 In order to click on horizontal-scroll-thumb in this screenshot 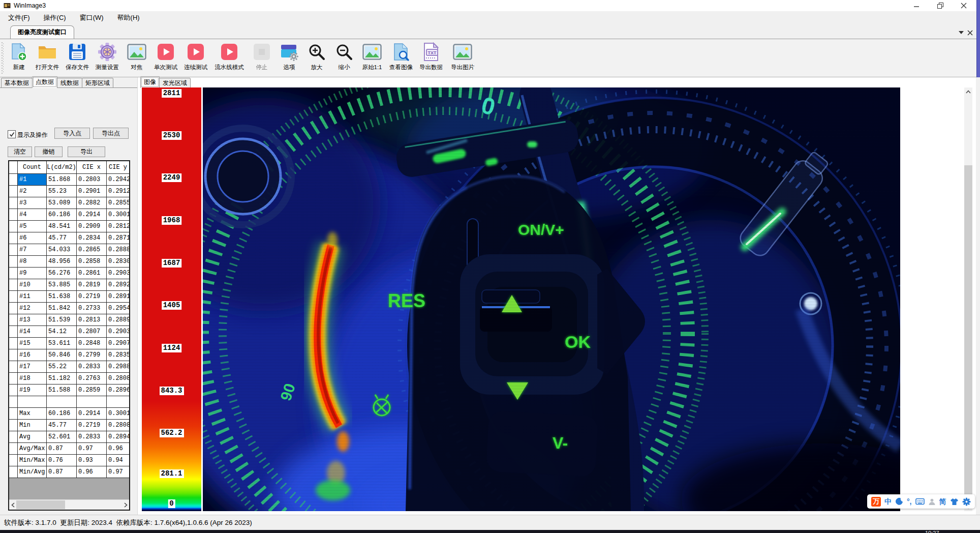, I will do `click(41, 505)`.